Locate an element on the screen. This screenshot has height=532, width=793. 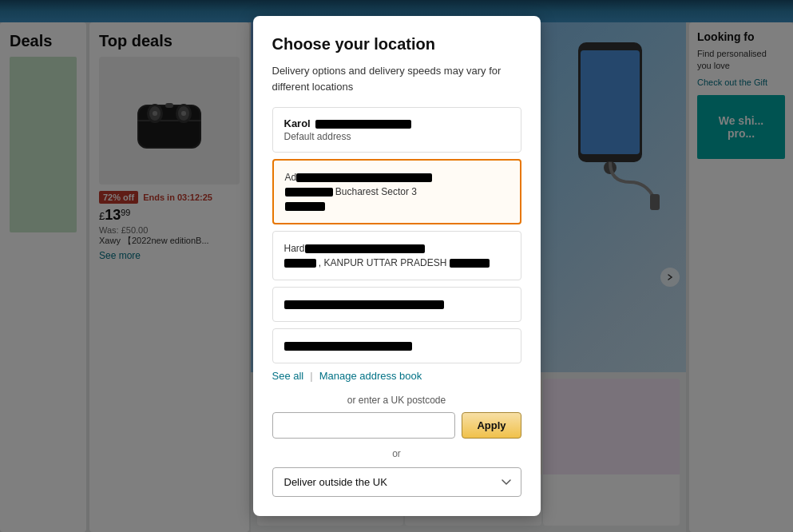
redacted-addr-3b is located at coordinates (300, 264).